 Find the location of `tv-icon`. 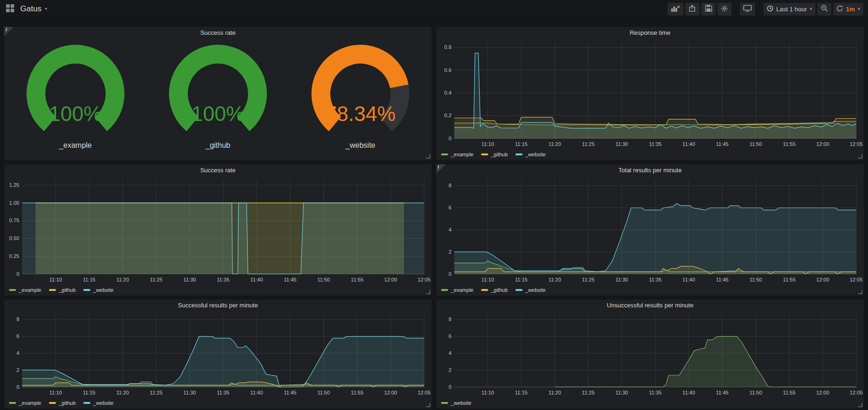

tv-icon is located at coordinates (747, 9).